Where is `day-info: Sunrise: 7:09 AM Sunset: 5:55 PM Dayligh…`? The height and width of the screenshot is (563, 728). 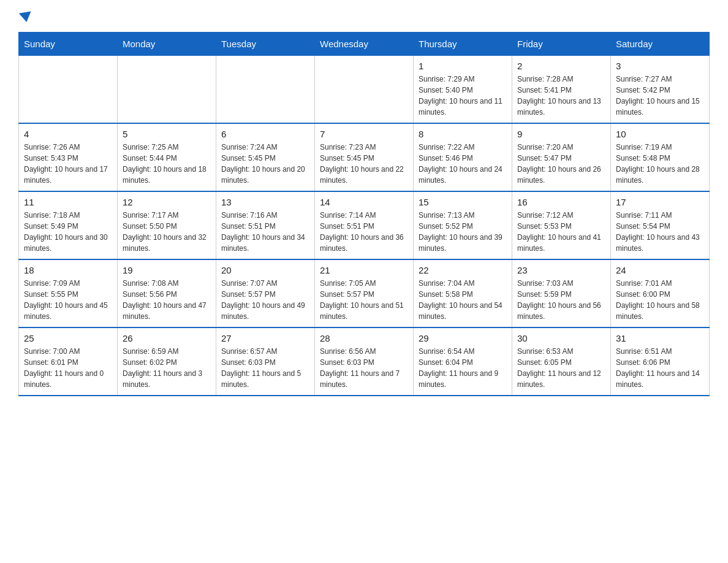
day-info: Sunrise: 7:09 AM Sunset: 5:55 PM Dayligh… is located at coordinates (68, 300).